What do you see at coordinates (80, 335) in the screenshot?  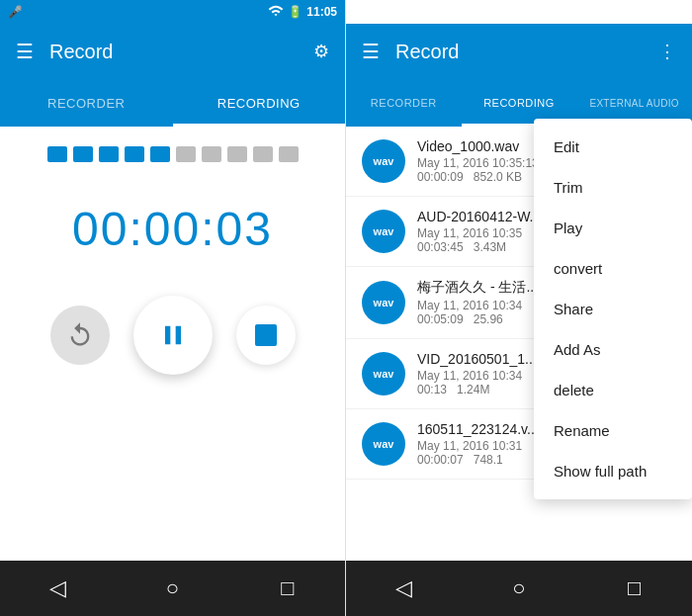 I see `reset-button` at bounding box center [80, 335].